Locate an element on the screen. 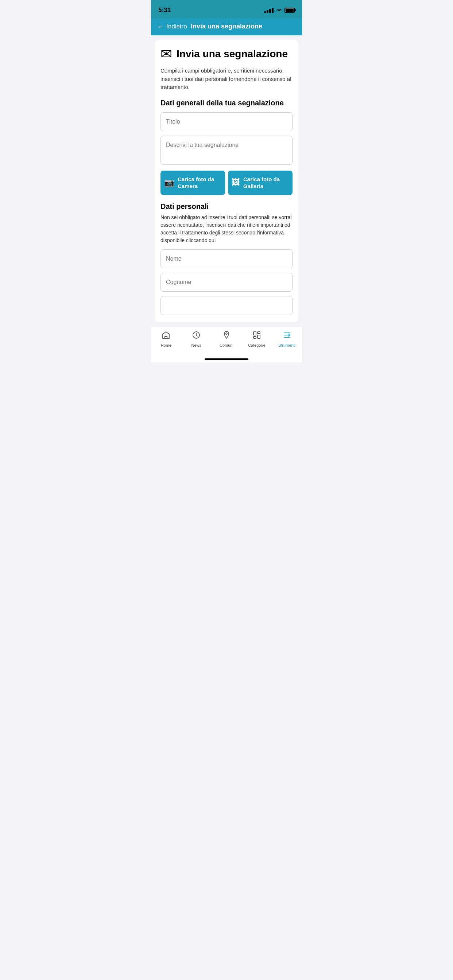 The image size is (453, 980). tab-news-label: News is located at coordinates (196, 345).